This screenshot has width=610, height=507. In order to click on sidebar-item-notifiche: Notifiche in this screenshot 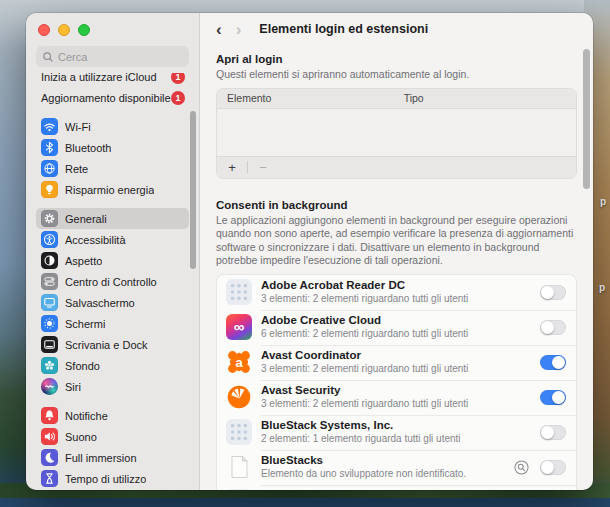, I will do `click(112, 416)`.